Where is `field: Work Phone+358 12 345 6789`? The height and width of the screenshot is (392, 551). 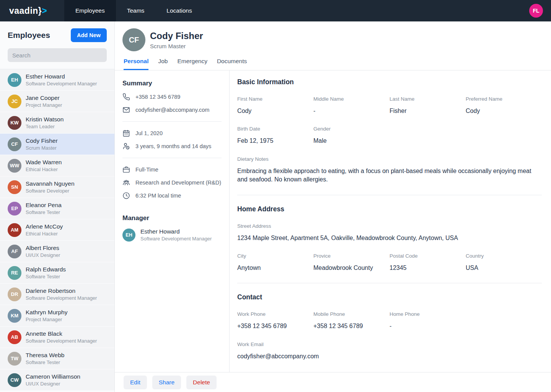 field: Work Phone+358 12 345 6789 is located at coordinates (276, 321).